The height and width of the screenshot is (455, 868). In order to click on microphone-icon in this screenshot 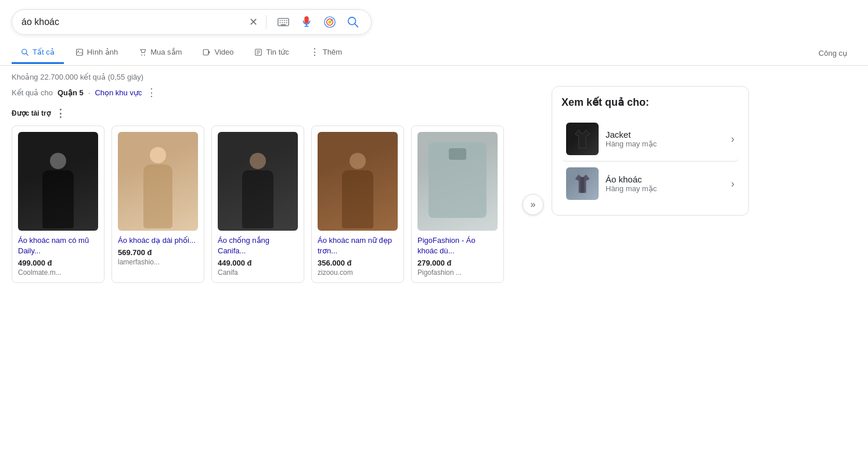, I will do `click(307, 22)`.